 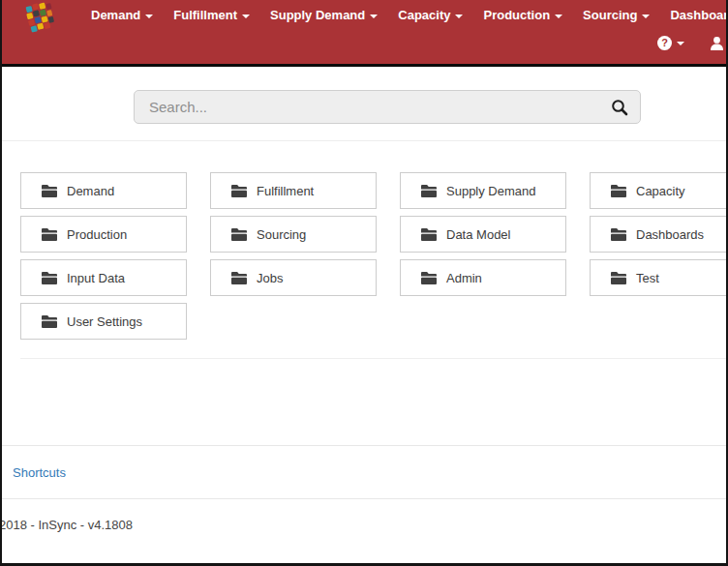 I want to click on search-box, so click(x=387, y=106).